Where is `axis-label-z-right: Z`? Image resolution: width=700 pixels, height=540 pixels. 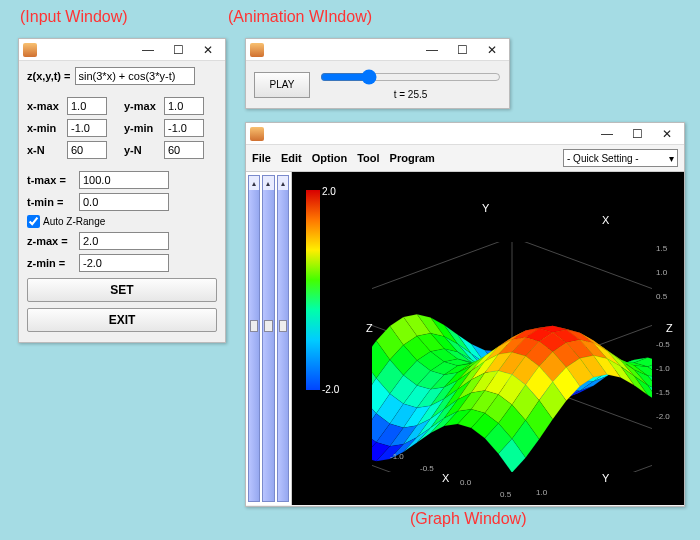 axis-label-z-right: Z is located at coordinates (670, 328).